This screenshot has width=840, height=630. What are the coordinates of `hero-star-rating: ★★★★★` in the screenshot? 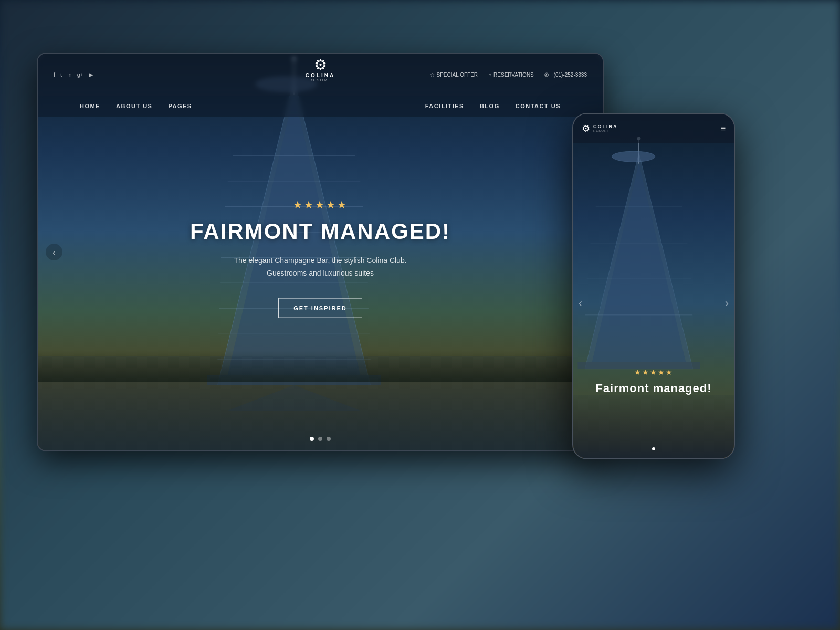 It's located at (320, 205).